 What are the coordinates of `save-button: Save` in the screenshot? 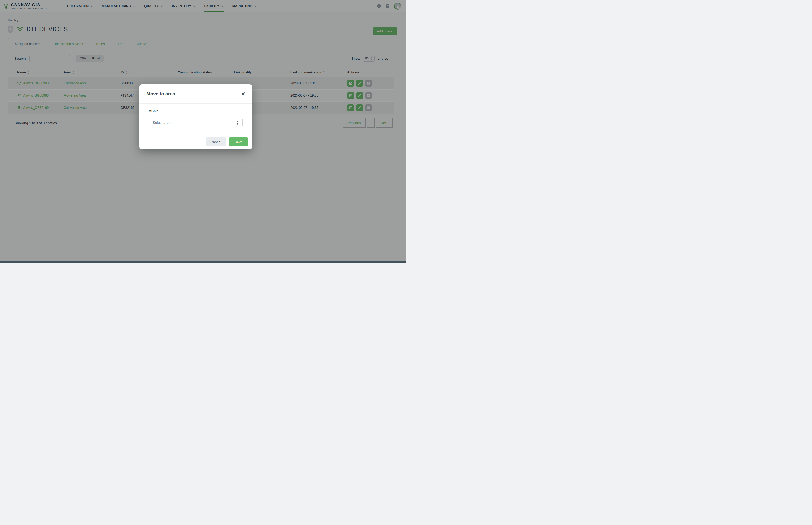 It's located at (239, 142).